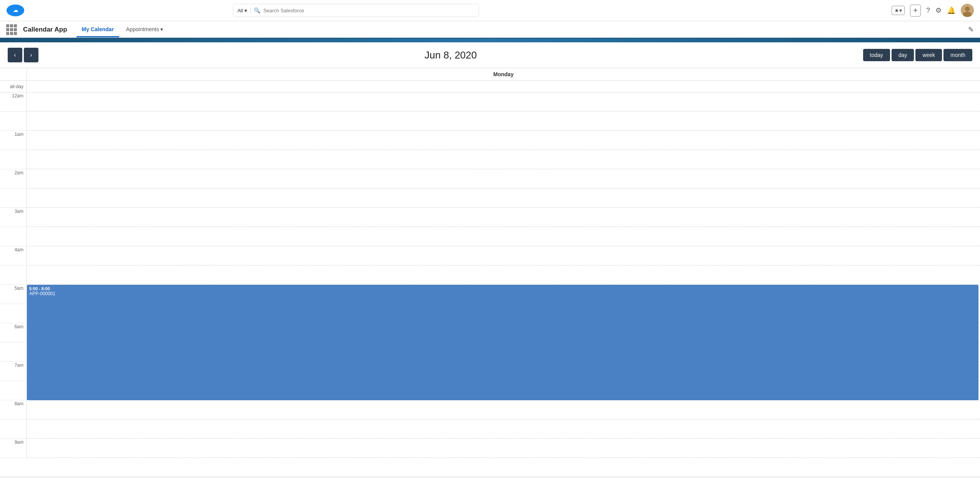 Image resolution: width=980 pixels, height=478 pixels. I want to click on salesforce-logo: ☁, so click(15, 10).